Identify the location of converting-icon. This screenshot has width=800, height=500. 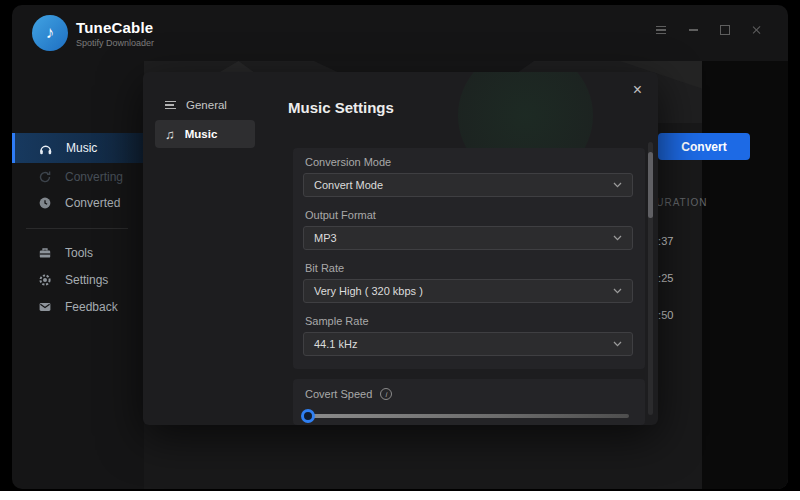
(45, 177).